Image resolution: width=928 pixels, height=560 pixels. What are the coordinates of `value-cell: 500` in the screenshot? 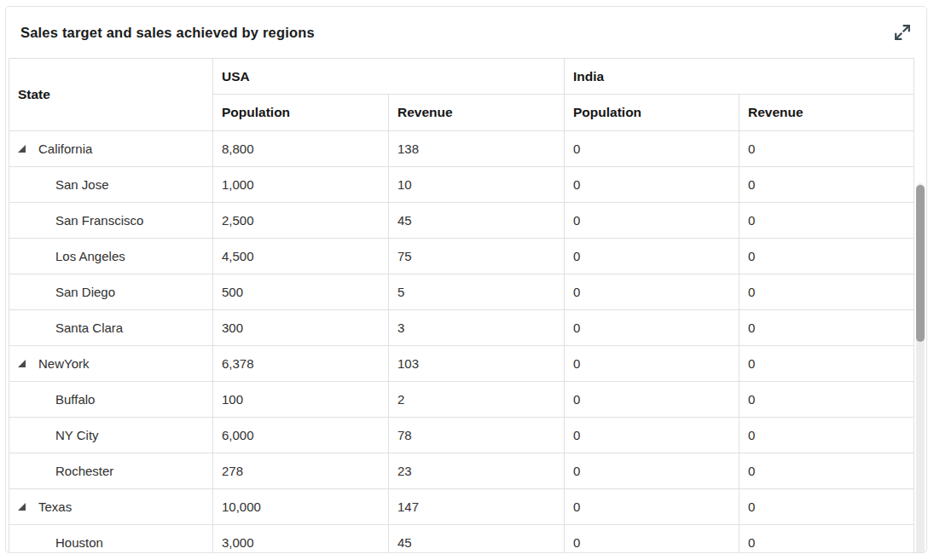 It's located at (301, 292).